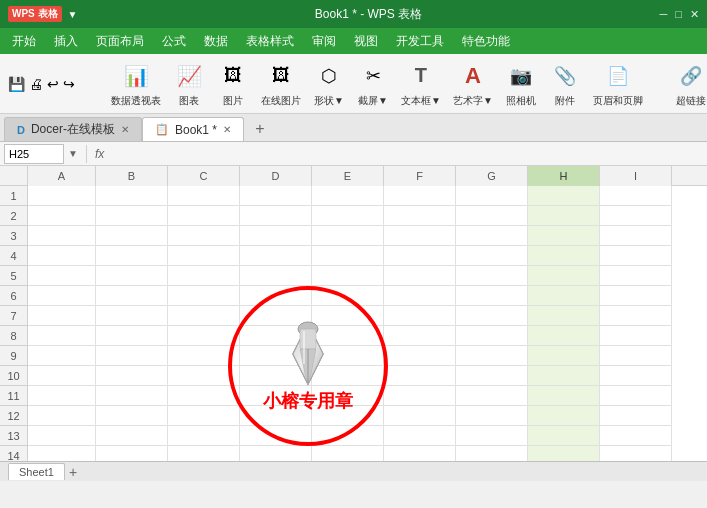 The width and height of the screenshot is (707, 508). Describe the element at coordinates (62, 256) in the screenshot. I see `cell-A4` at that location.